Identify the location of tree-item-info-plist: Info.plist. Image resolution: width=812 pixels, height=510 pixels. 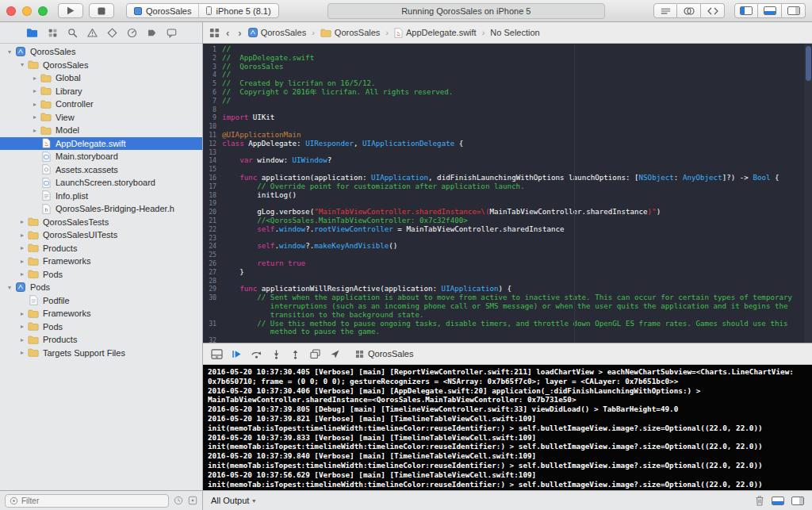
(102, 197).